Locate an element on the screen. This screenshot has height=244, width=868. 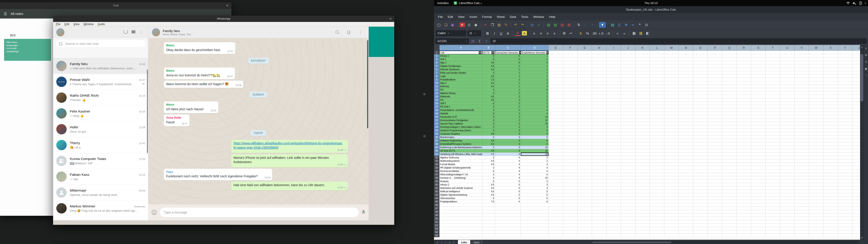
cell: Algo 2 is located at coordinates (461, 83).